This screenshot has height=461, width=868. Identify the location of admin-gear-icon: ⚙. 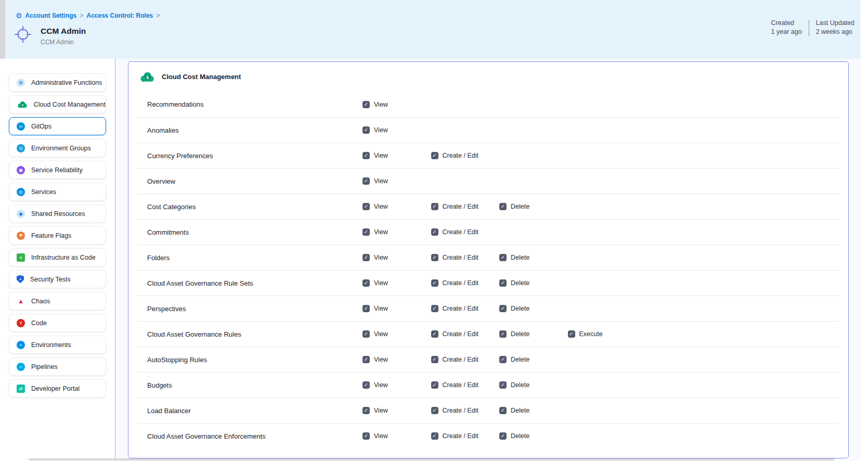
(21, 83).